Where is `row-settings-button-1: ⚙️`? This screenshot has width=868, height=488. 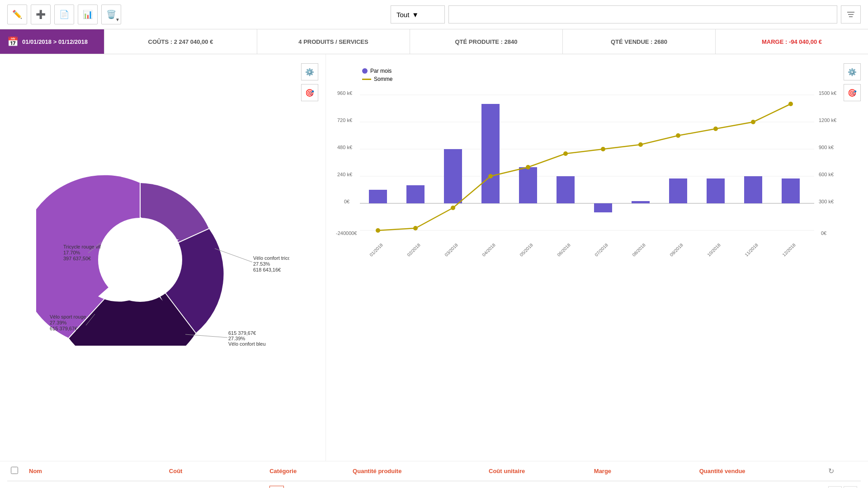 row-settings-button-1: ⚙️ is located at coordinates (850, 487).